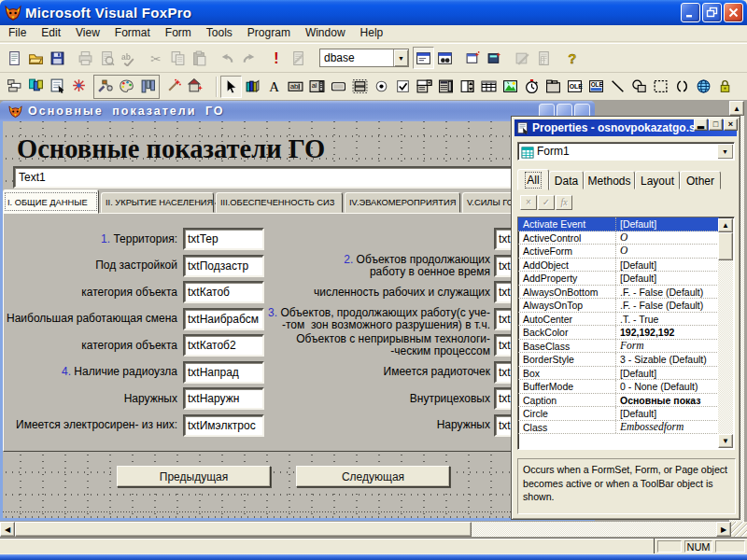 The height and width of the screenshot is (560, 747). I want to click on property-row: BorderStyle3 - Sizable (Default), so click(618, 360).